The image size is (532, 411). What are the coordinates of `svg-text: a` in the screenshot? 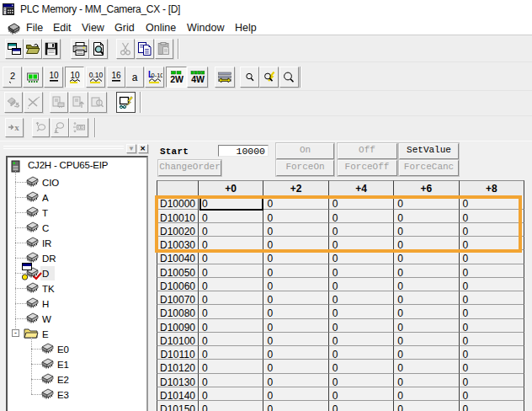 It's located at (135, 77).